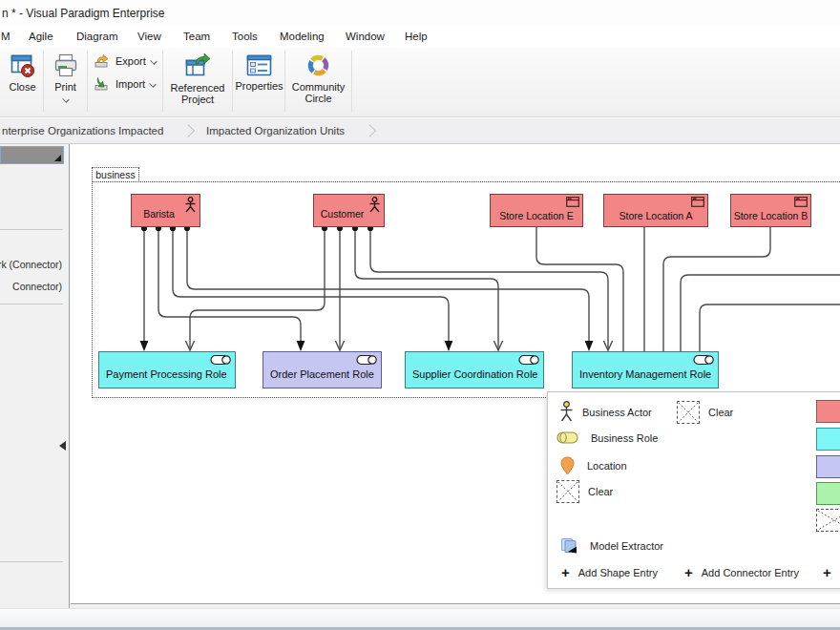 The image size is (840, 630). Describe the element at coordinates (197, 36) in the screenshot. I see `menu-item-team: Team` at that location.